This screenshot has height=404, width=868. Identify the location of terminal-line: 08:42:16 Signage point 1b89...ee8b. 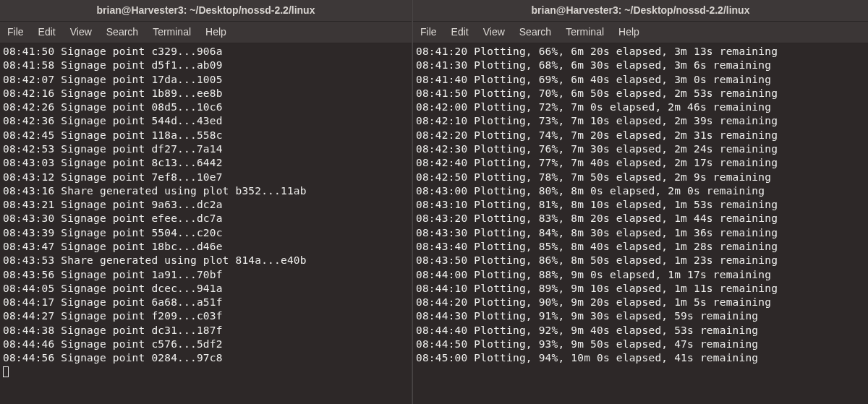
(205, 94).